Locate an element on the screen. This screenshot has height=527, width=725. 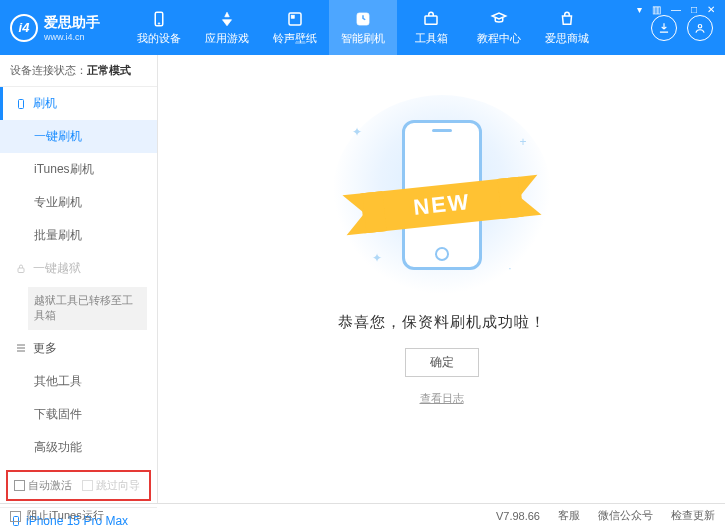
app-url: www.i4.cn is located at coordinates (72, 37).